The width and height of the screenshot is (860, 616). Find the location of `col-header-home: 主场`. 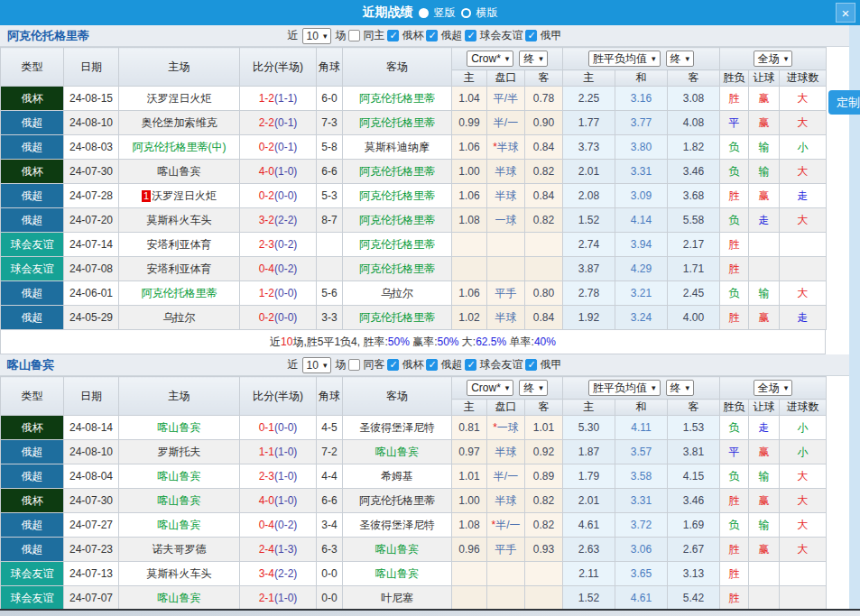

col-header-home: 主场 is located at coordinates (180, 397).